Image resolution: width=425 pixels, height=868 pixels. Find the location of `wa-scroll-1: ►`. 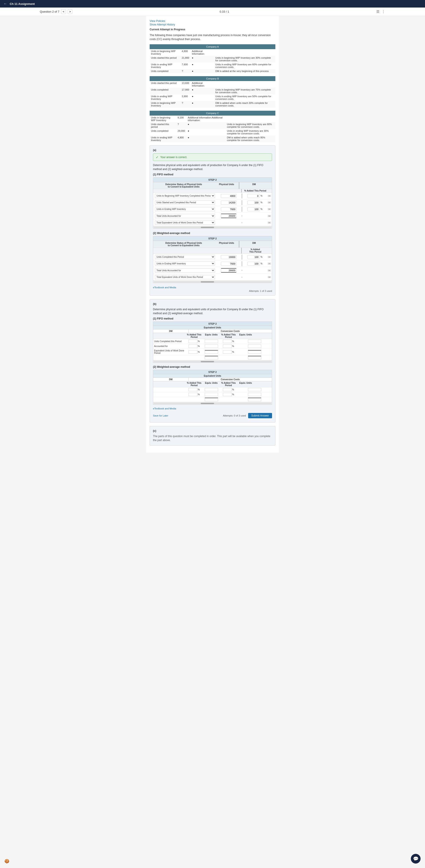

wa-scroll-1: ► is located at coordinates (269, 257).